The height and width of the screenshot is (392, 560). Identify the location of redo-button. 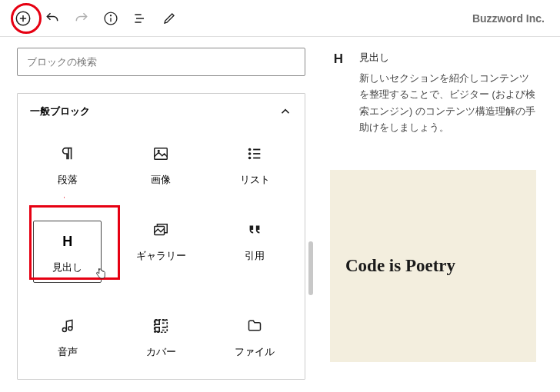
(82, 18).